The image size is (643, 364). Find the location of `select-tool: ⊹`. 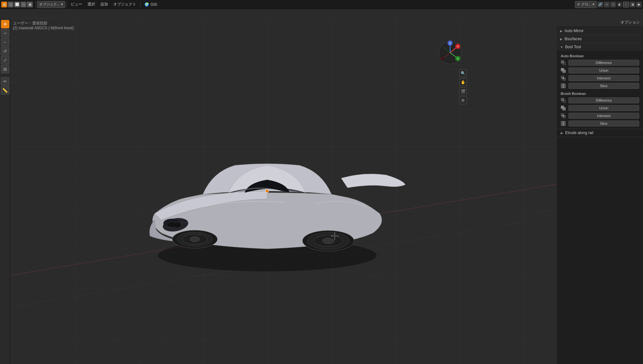

select-tool: ⊹ is located at coordinates (5, 33).